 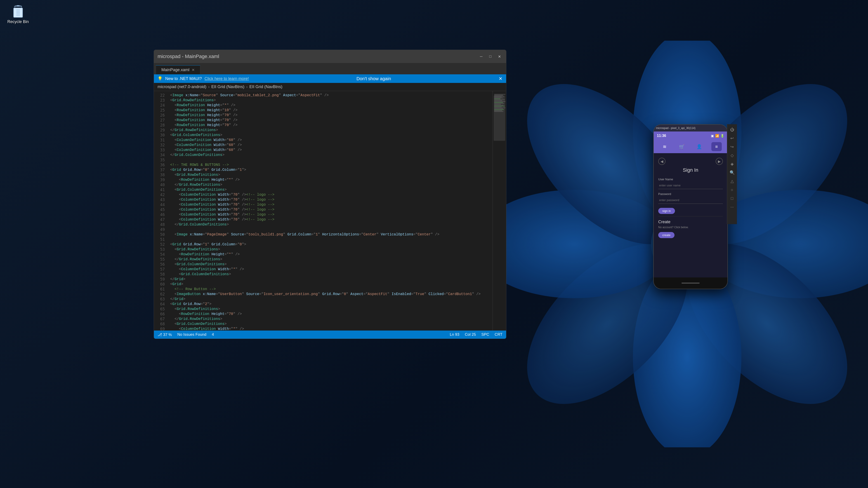 What do you see at coordinates (690, 185) in the screenshot?
I see `username-input` at bounding box center [690, 185].